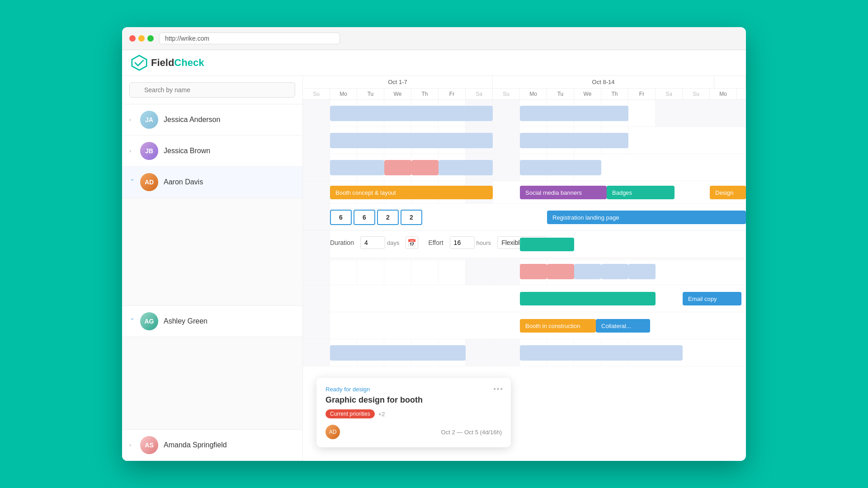 Image resolution: width=868 pixels, height=488 pixels. Describe the element at coordinates (696, 94) in the screenshot. I see `day-su-3: Su` at that location.